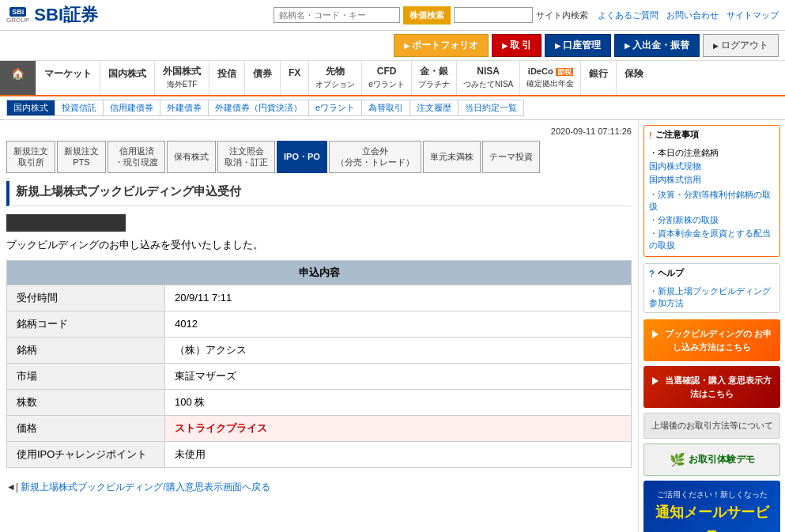  What do you see at coordinates (319, 487) in the screenshot?
I see `back-link: ◄| 新規上場株式ブックビルディング/購入意思表示画面へ戻る` at bounding box center [319, 487].